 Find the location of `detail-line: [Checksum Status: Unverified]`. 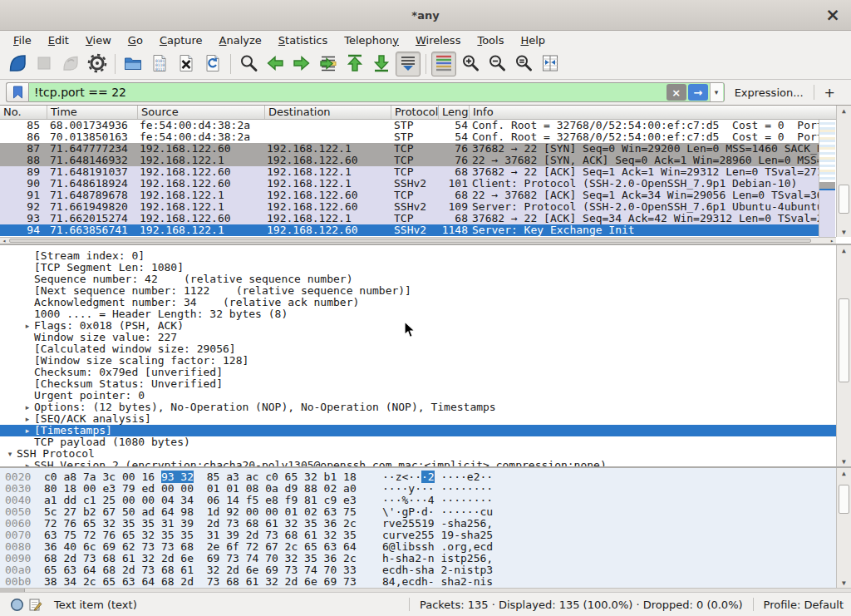

detail-line: [Checksum Status: Unverified] is located at coordinates (426, 384).